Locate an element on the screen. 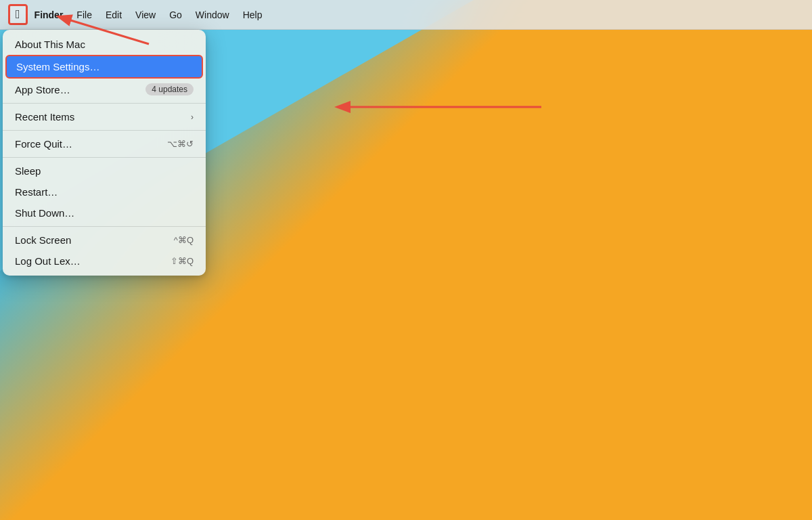  menu-item-log-out: Log Out Lex… ⇧⌘Q is located at coordinates (104, 261).